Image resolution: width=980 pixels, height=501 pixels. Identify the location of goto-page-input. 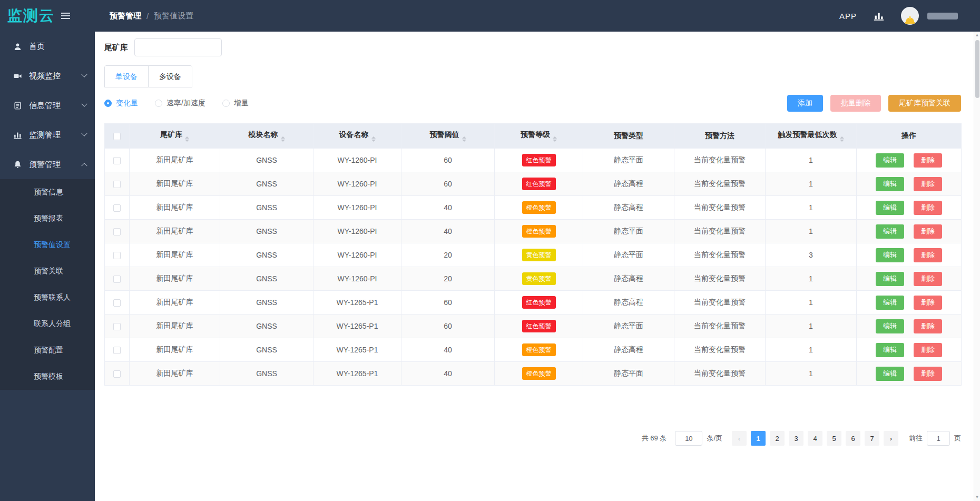
(938, 438).